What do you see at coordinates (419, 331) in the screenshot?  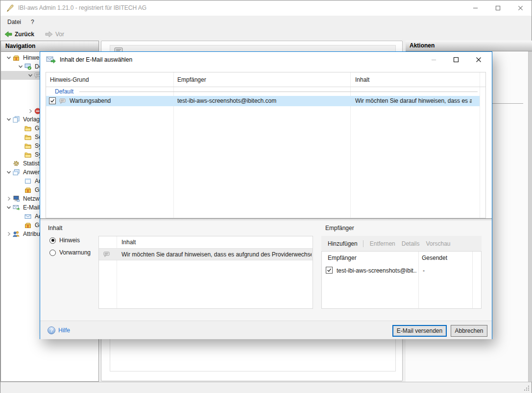 I see `send-email-button: E-Mail versenden` at bounding box center [419, 331].